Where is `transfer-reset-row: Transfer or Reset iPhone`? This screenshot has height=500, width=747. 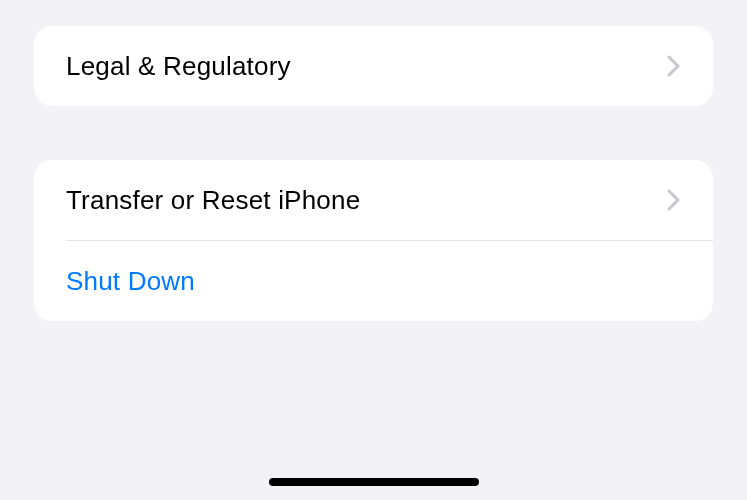
transfer-reset-row: Transfer or Reset iPhone is located at coordinates (374, 200).